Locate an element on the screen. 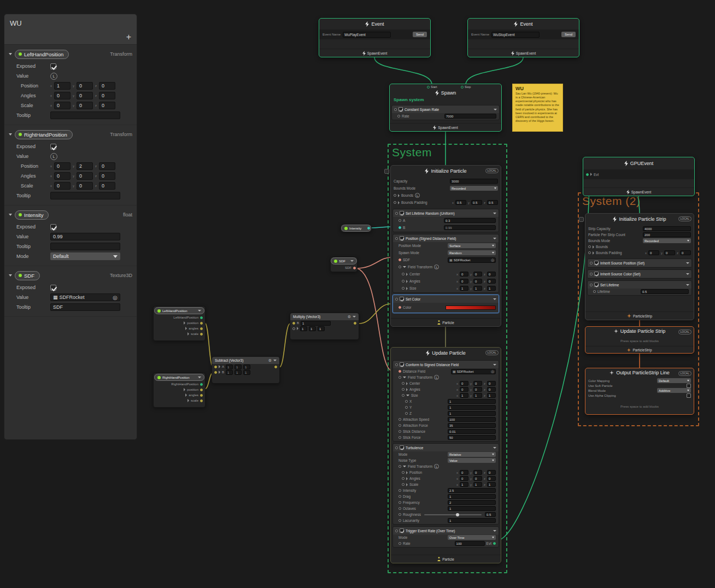  conform-to-sdf-block: Conform to Signed Distance Field Distanc… is located at coordinates (446, 401).